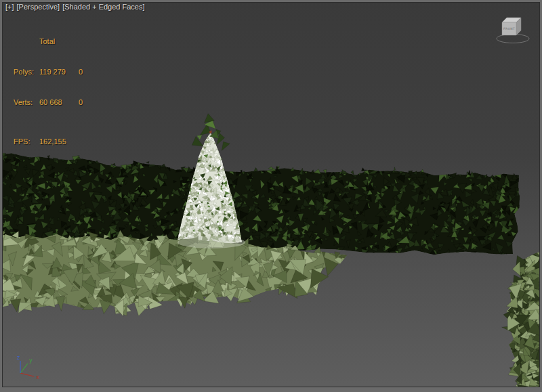 The width and height of the screenshot is (542, 392). What do you see at coordinates (38, 378) in the screenshot?
I see `x-axis-label: x` at bounding box center [38, 378].